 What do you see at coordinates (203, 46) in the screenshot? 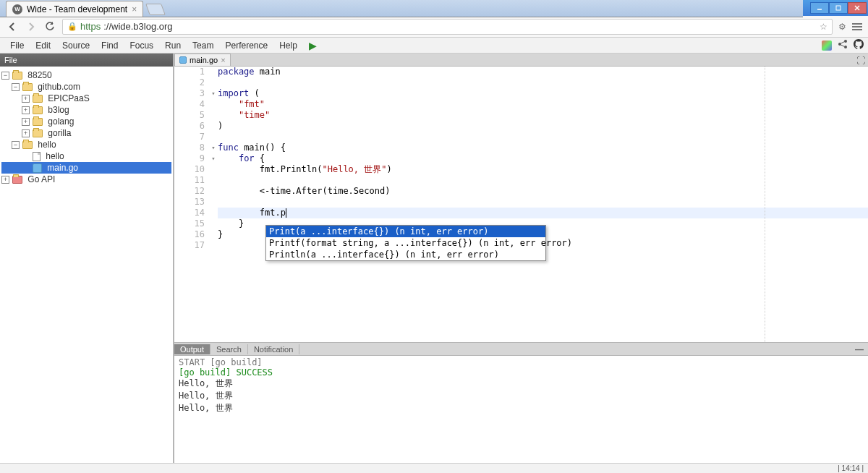
I see `menu-team: Team` at bounding box center [203, 46].